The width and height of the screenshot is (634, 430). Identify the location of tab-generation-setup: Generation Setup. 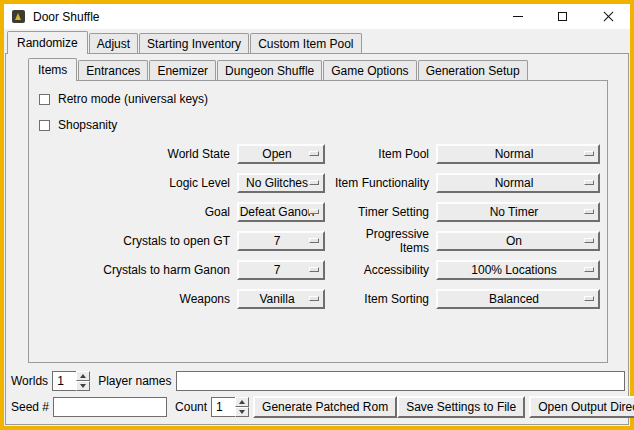
(473, 70).